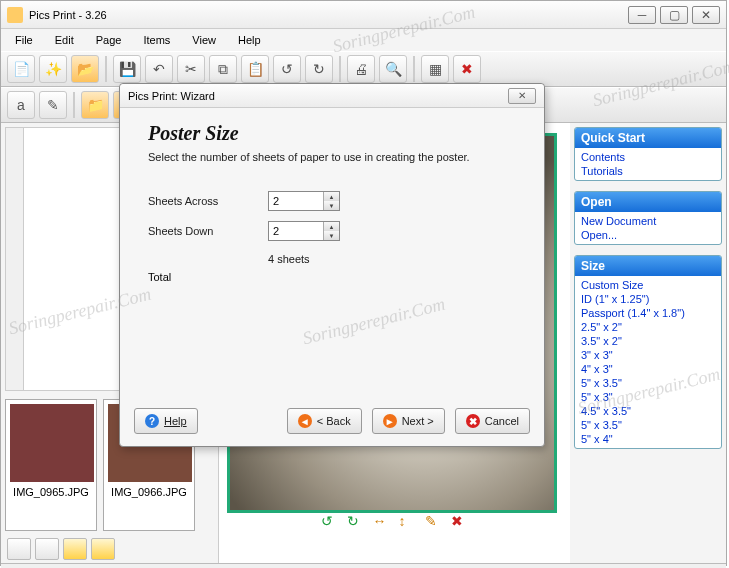 This screenshot has width=729, height=568. I want to click on size-link: ID (1" x 1.25"), so click(648, 299).